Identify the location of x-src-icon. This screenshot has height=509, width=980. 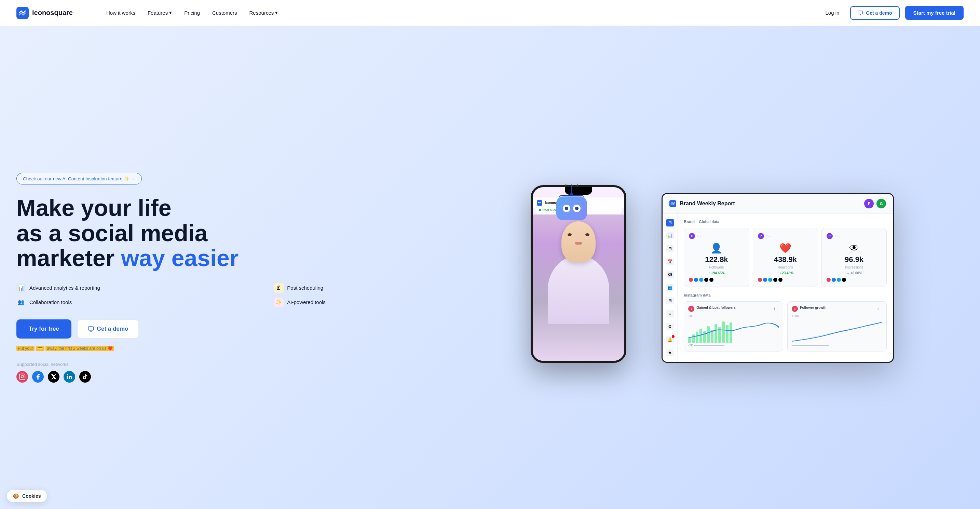
(706, 280).